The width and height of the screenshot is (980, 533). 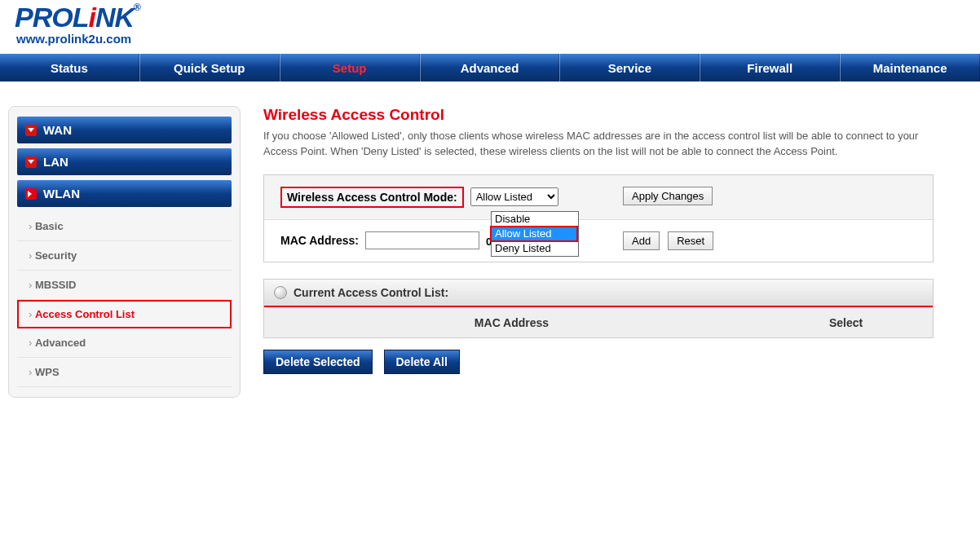 What do you see at coordinates (124, 252) in the screenshot?
I see `sidebar: WAN LAN WLAN Basic Security MBSSID Acces…` at bounding box center [124, 252].